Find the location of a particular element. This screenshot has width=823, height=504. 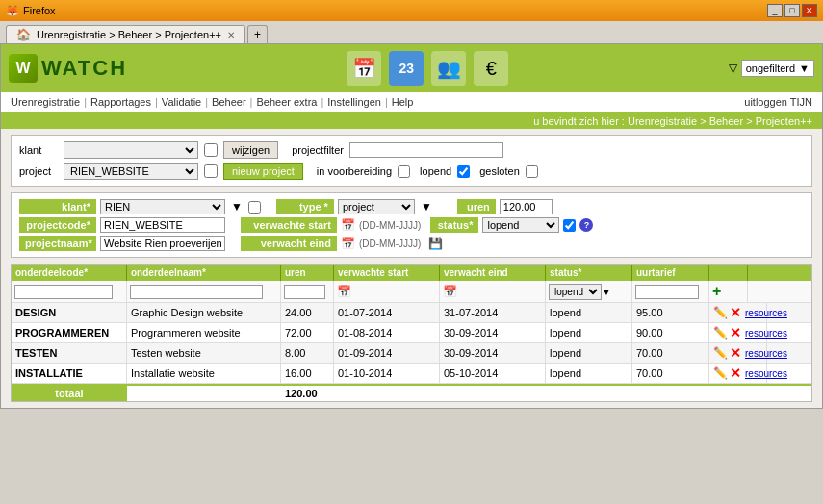

verwachte-start-calendar-icon: 📅 is located at coordinates (348, 225).